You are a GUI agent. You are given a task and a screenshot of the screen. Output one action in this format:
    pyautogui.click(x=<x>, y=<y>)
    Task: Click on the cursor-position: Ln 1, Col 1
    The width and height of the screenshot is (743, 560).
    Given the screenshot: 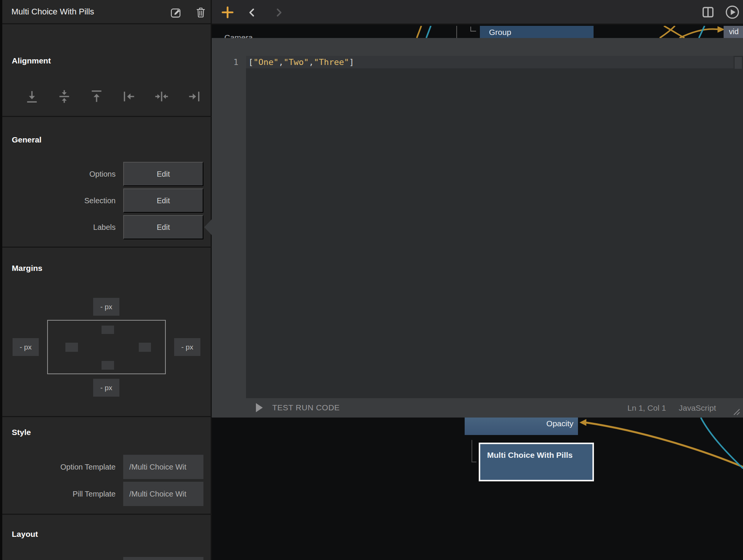 What is the action you would take?
    pyautogui.click(x=647, y=408)
    